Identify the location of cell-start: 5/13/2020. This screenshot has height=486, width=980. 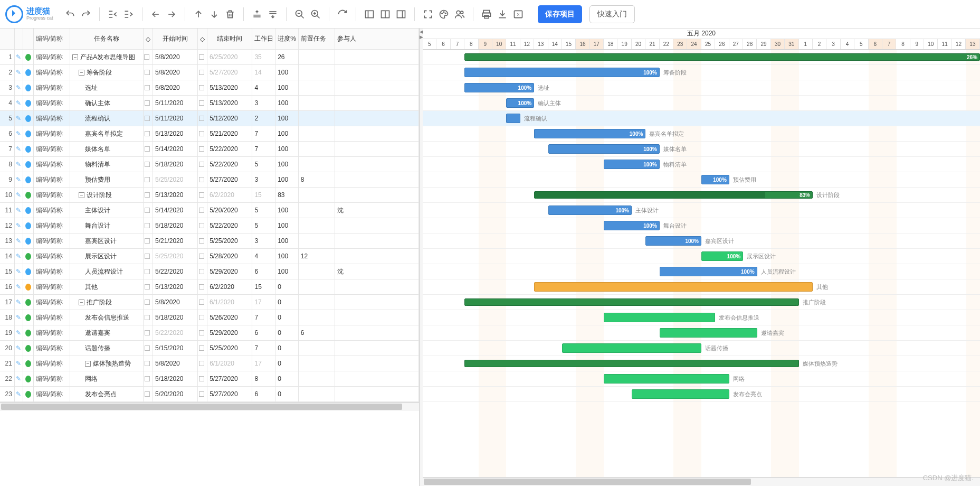
(175, 195).